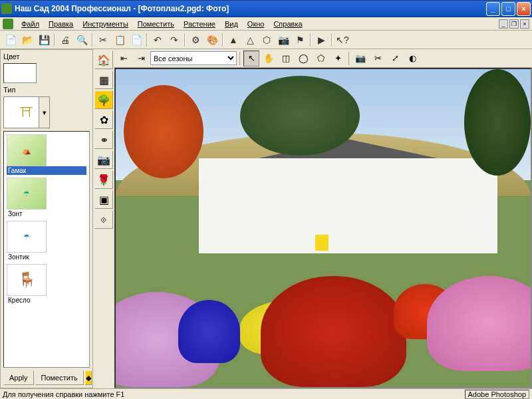 This screenshot has width=532, height=399. What do you see at coordinates (321, 40) in the screenshot?
I see `run-button: ▶` at bounding box center [321, 40].